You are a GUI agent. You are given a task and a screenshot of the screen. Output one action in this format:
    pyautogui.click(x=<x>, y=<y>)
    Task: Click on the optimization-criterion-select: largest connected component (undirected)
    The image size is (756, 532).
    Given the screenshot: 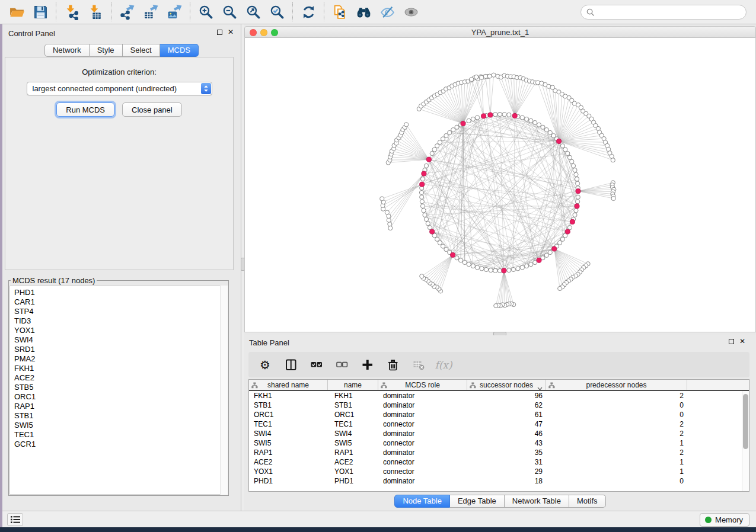 What is the action you would take?
    pyautogui.click(x=120, y=89)
    